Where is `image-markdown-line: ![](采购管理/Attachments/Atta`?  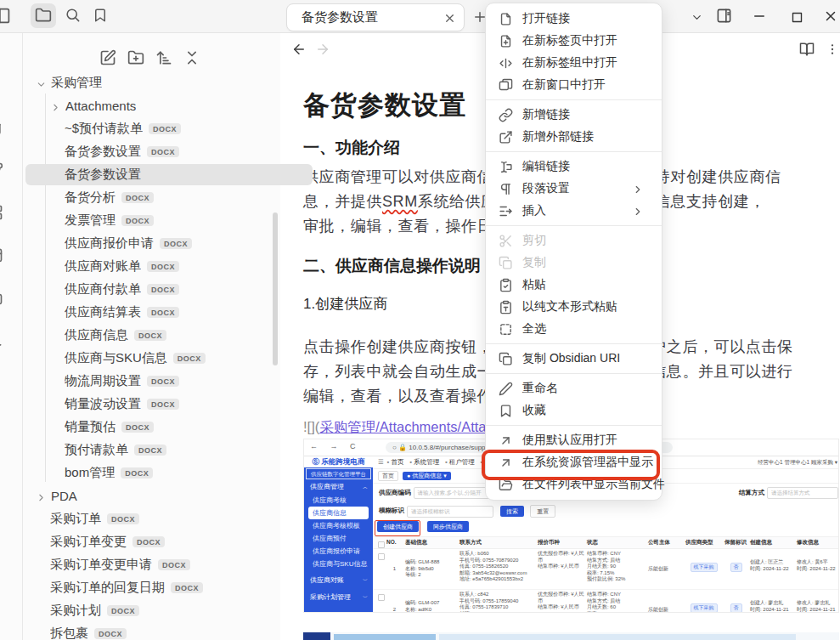
image-markdown-line: ![](采购管理/Attachments/Atta is located at coordinates (394, 428).